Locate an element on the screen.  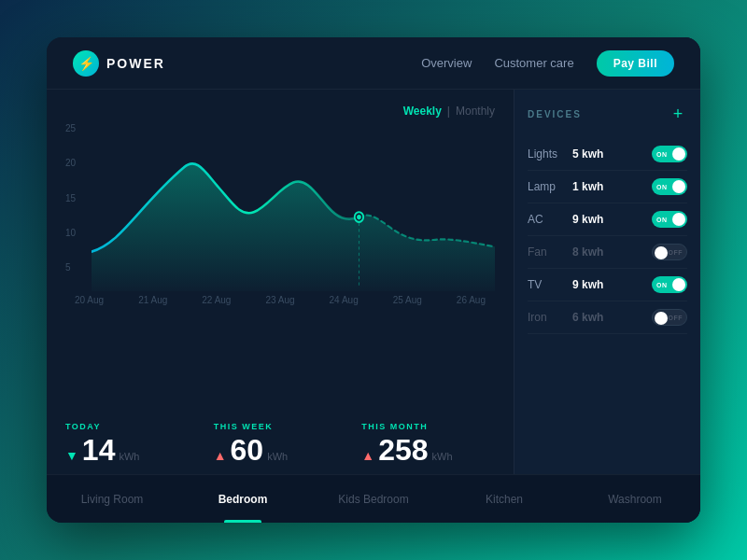
device-fan-toggle: OFF is located at coordinates (669, 252).